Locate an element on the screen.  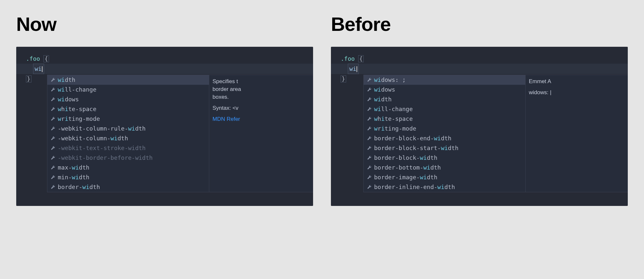
completion-label: border-image-width is located at coordinates (406, 177).